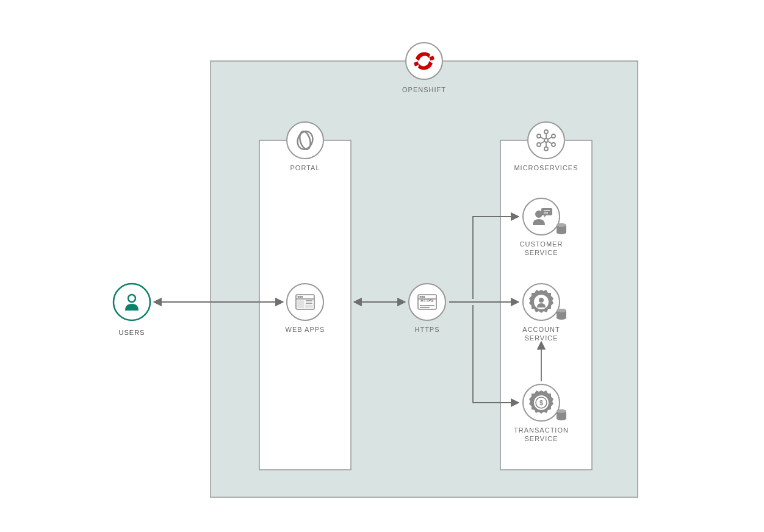  Describe the element at coordinates (541, 334) in the screenshot. I see `account-service-label: ACCOUNTSERVICE` at that location.